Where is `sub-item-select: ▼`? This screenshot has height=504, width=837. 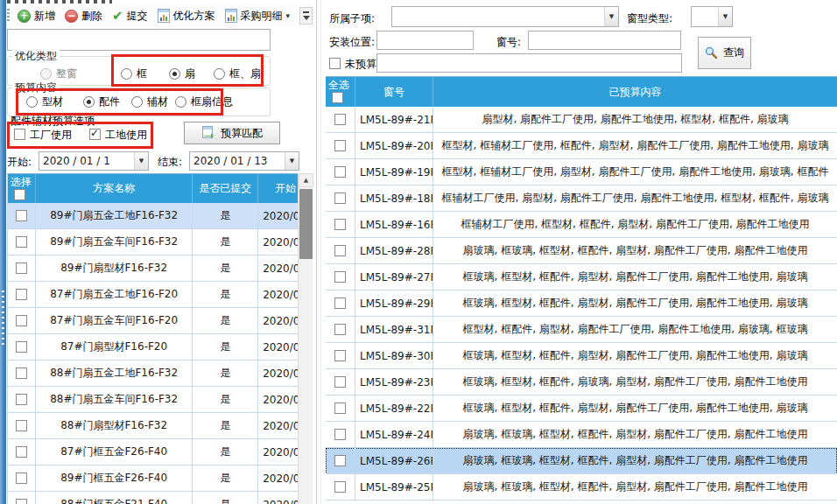
sub-item-select: ▼ is located at coordinates (505, 17).